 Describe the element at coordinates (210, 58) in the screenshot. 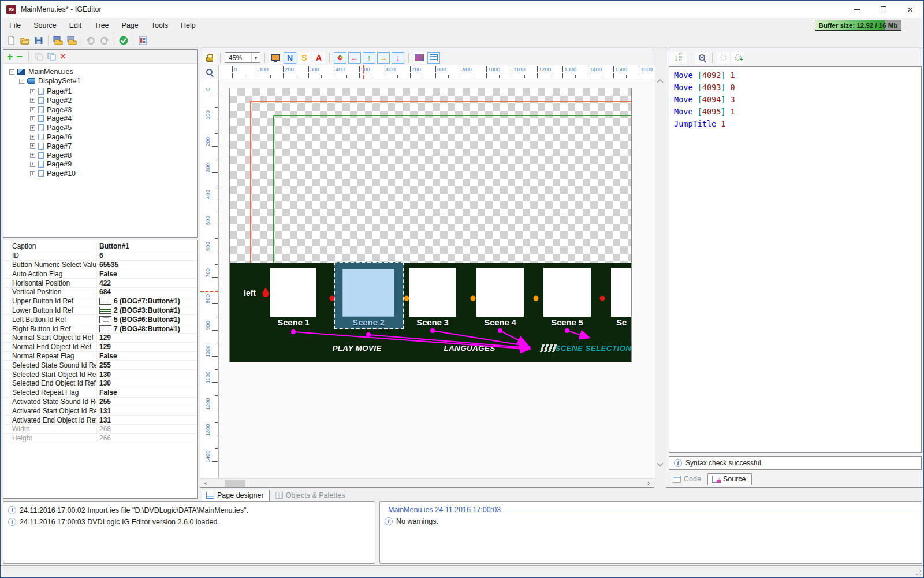

I see `lock-button` at that location.